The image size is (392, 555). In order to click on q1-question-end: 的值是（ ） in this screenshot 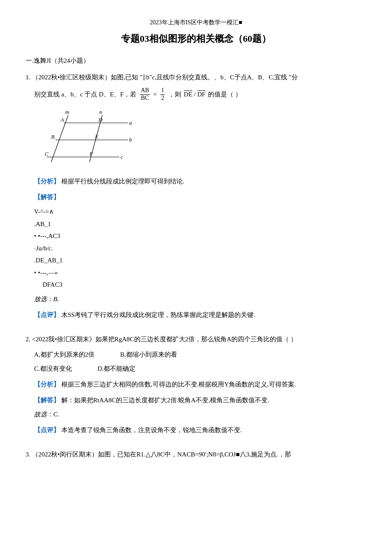, I will do `click(225, 95)`.